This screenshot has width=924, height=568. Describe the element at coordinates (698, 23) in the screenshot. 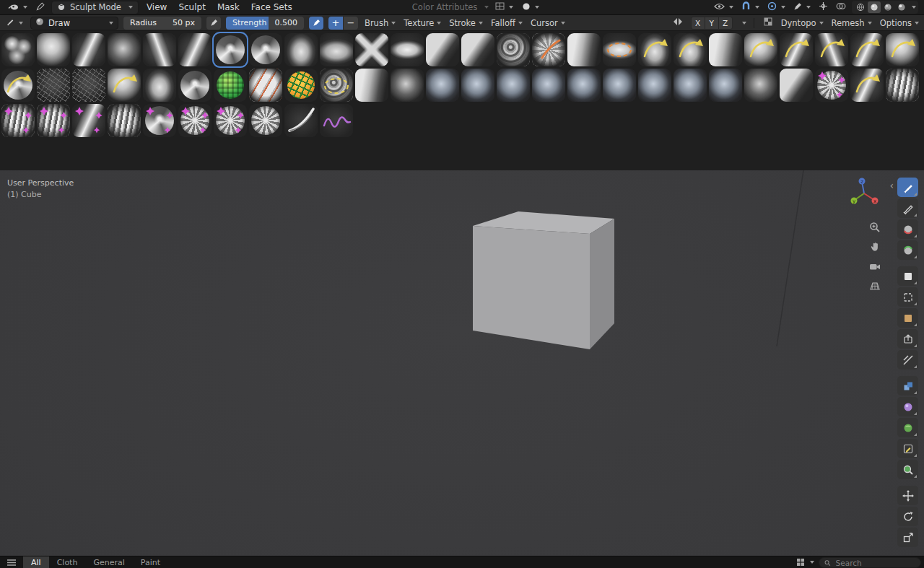

I see `symmetry-x-button: X` at that location.